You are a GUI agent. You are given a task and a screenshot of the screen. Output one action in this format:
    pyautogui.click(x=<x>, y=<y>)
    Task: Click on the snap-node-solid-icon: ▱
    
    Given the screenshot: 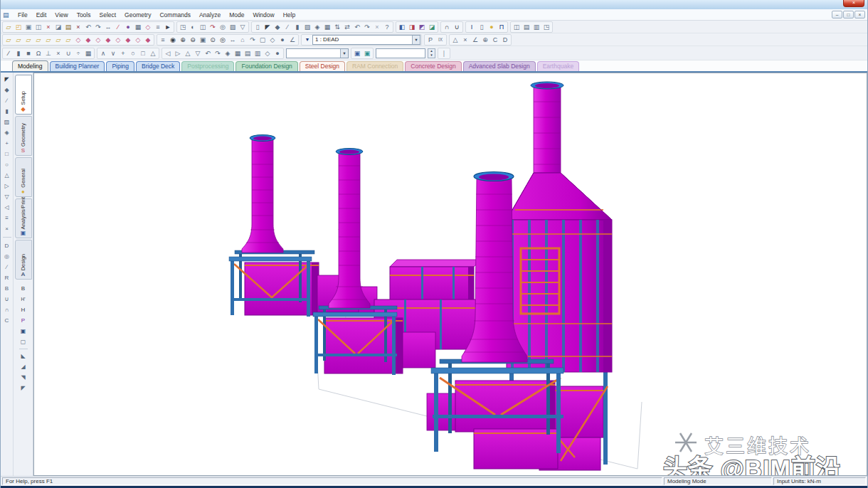 What is the action you would take?
    pyautogui.click(x=28, y=40)
    